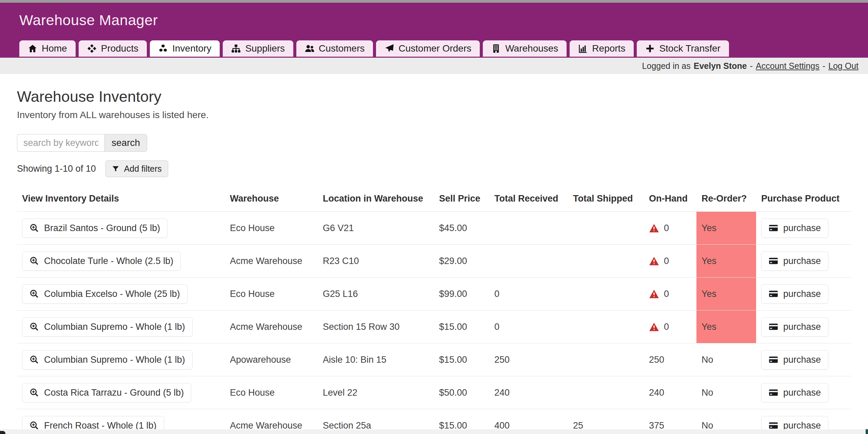  What do you see at coordinates (265, 49) in the screenshot?
I see `tab-label: Suppliers` at bounding box center [265, 49].